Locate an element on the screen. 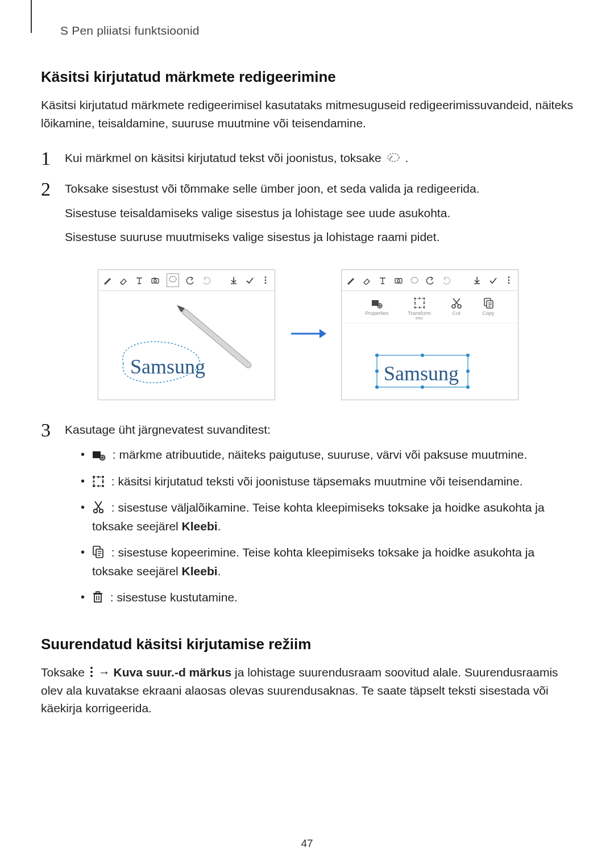 The width and height of the screenshot is (614, 868). opt-transform: Transform into is located at coordinates (420, 309).